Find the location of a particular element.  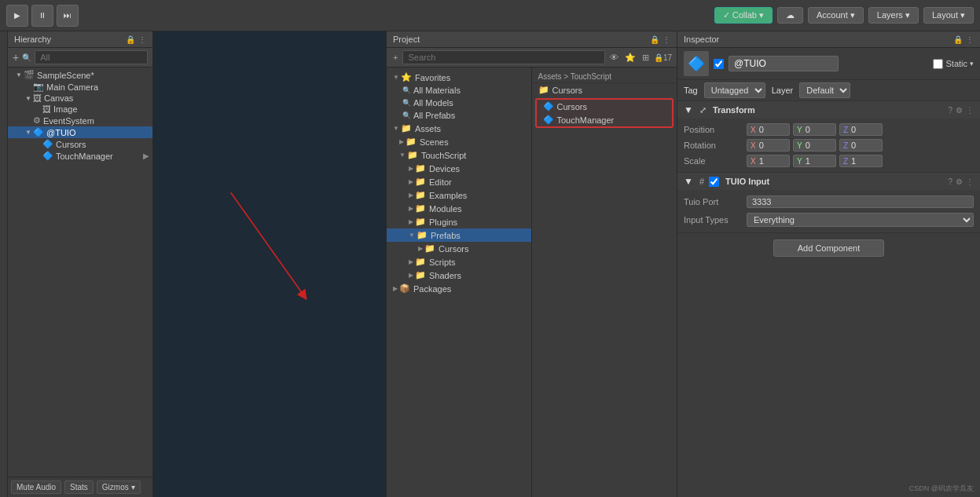

tree-item-touchmanager-child: 🔷 TouchManager ▶ is located at coordinates (80, 155).